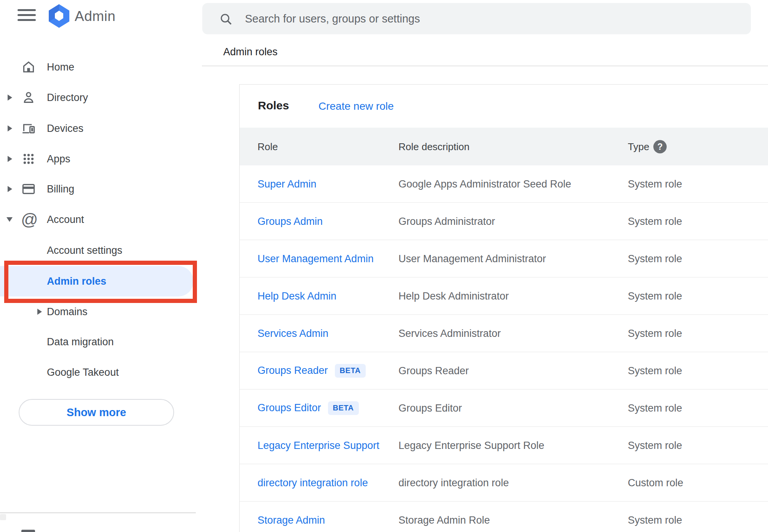  What do you see at coordinates (59, 159) in the screenshot?
I see `sidebar-item-label: Apps` at bounding box center [59, 159].